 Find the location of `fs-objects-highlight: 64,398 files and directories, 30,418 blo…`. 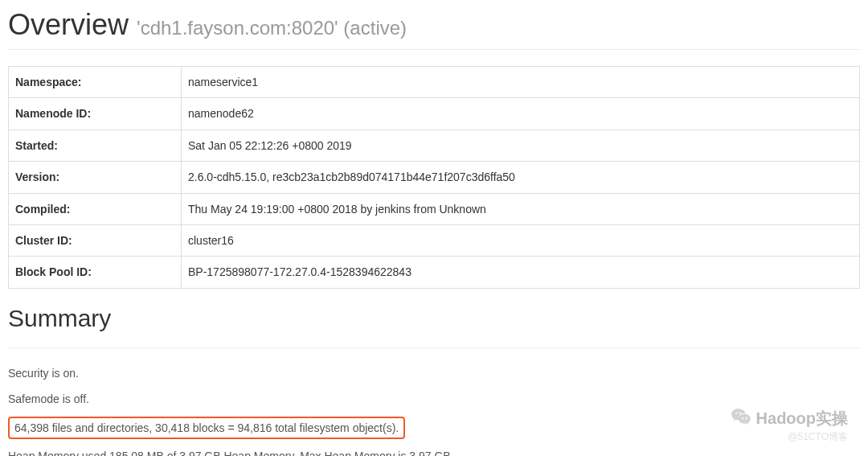

fs-objects-highlight: 64,398 files and directories, 30,418 blo… is located at coordinates (207, 428).